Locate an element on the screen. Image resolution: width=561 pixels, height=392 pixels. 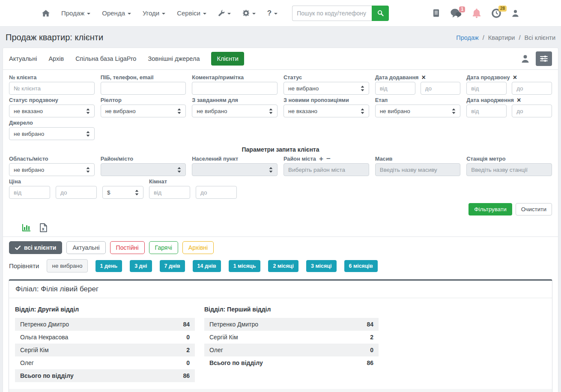
date-added-from-input is located at coordinates (395, 88).